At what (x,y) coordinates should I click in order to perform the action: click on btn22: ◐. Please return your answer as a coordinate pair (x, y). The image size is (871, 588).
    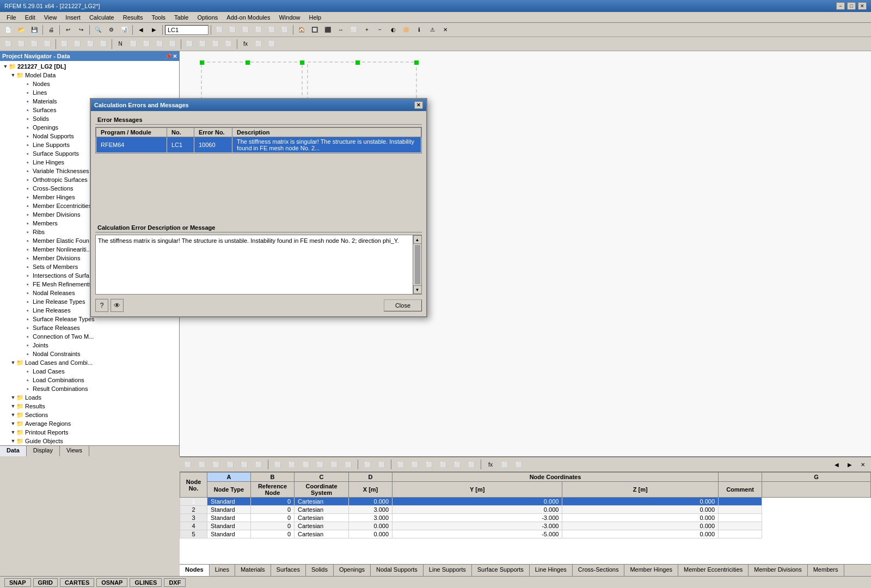
    Looking at the image, I should click on (393, 30).